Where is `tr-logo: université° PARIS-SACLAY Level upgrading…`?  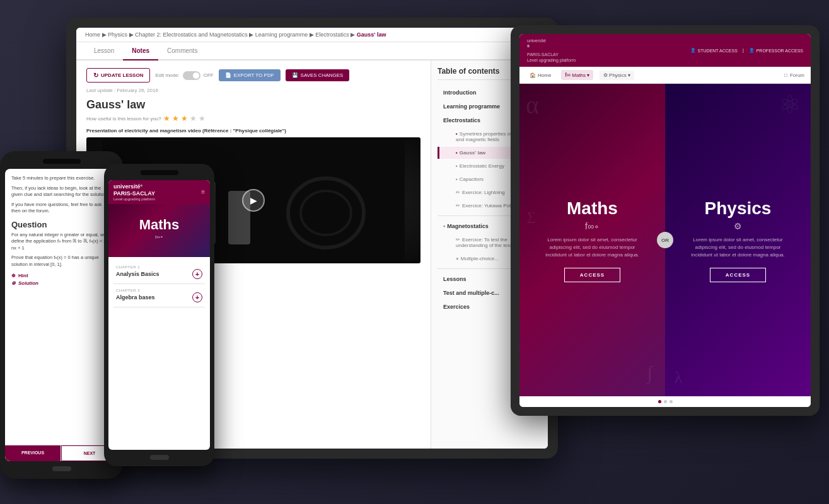 tr-logo: université° PARIS-SACLAY Level upgrading… is located at coordinates (551, 50).